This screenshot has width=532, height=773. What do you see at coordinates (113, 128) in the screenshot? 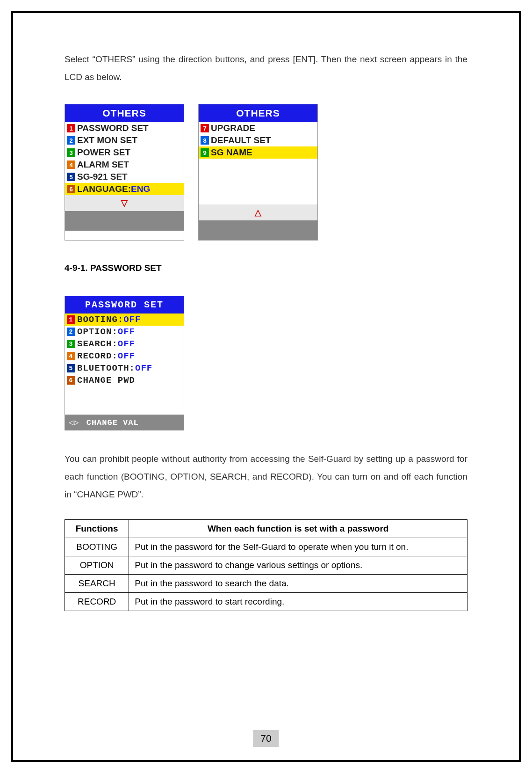
I see `lcd1-item-1-label: PASSWORD SET` at bounding box center [113, 128].